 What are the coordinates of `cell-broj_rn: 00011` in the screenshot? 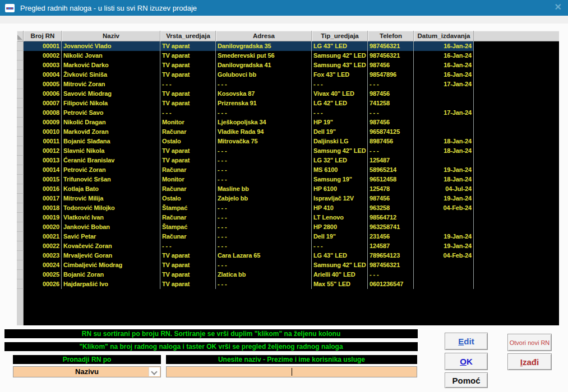 It's located at (43, 141).